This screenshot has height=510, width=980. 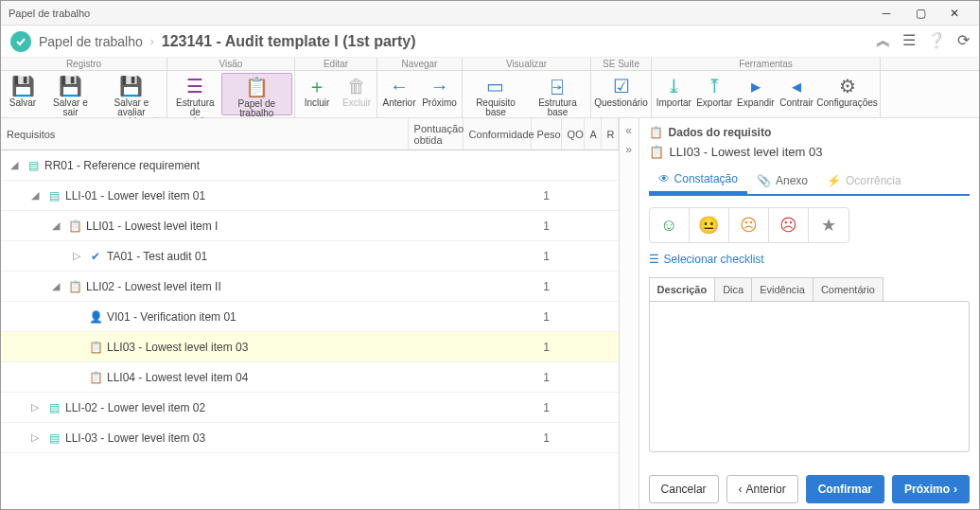 What do you see at coordinates (122, 166) in the screenshot?
I see `row-label: RR01 - Reference requirement` at bounding box center [122, 166].